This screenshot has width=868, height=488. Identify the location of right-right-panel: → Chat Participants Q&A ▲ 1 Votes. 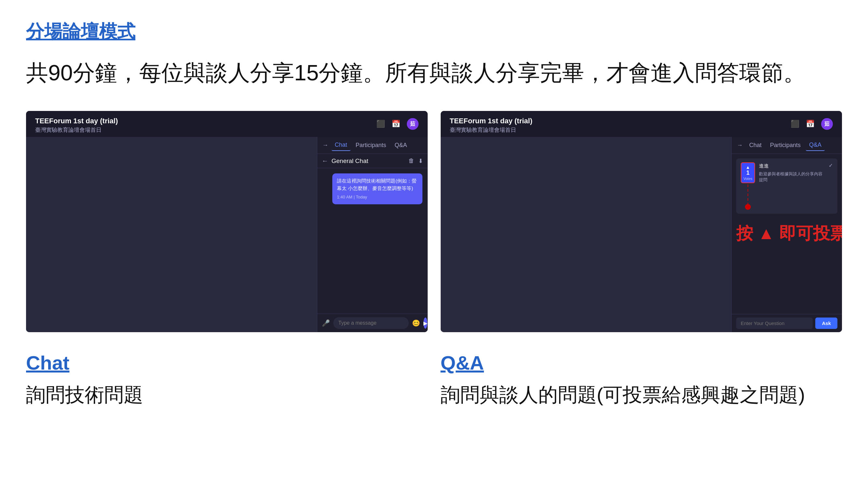
(786, 234).